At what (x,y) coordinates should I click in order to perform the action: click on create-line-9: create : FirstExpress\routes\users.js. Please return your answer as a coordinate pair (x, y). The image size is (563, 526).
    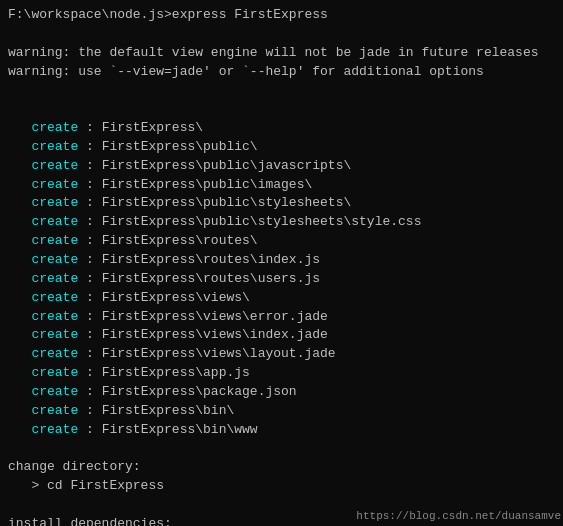
    Looking at the image, I should click on (282, 280).